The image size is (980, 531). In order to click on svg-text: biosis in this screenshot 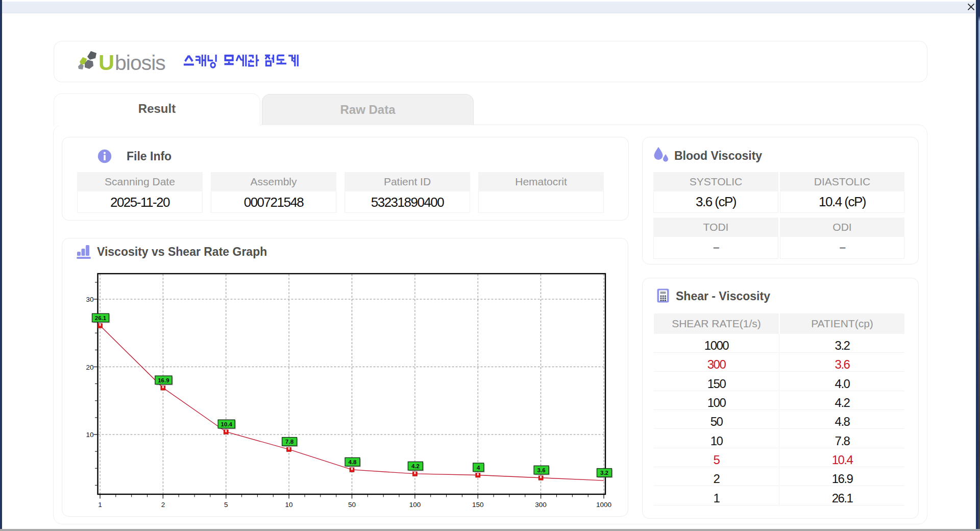, I will do `click(140, 62)`.